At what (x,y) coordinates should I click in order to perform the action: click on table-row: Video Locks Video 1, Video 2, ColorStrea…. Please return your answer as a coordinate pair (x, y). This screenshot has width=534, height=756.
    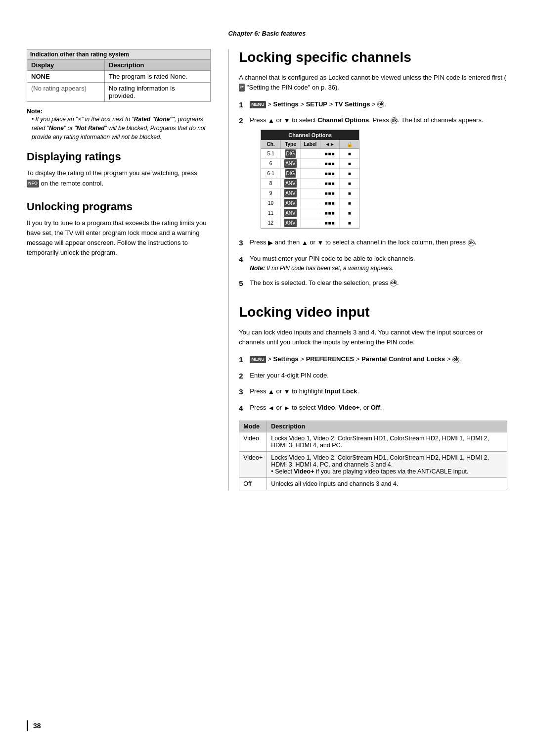
    Looking at the image, I should click on (373, 442).